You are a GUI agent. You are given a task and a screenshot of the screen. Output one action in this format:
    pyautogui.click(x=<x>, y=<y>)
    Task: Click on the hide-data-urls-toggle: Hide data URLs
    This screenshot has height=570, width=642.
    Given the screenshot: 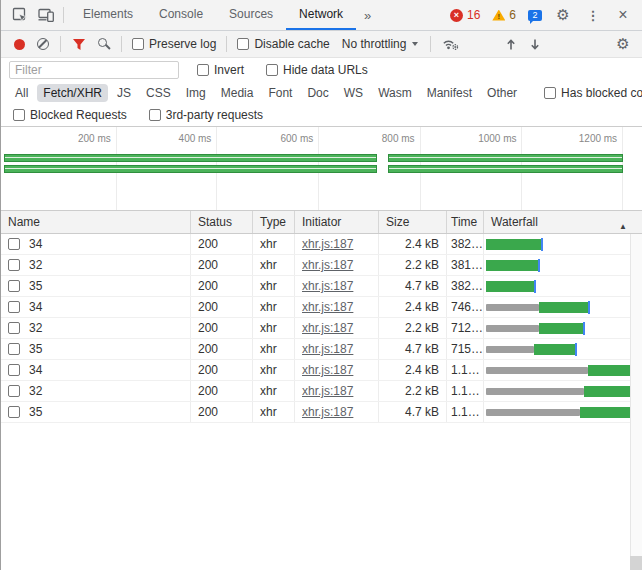 What is the action you would take?
    pyautogui.click(x=317, y=70)
    